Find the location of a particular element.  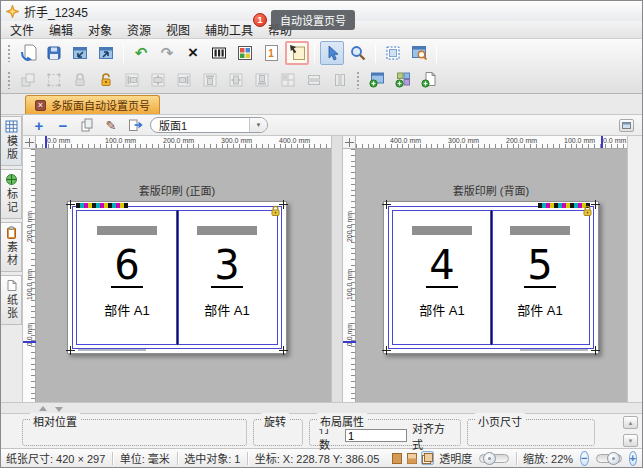

add-layout-button: + is located at coordinates (39, 126).